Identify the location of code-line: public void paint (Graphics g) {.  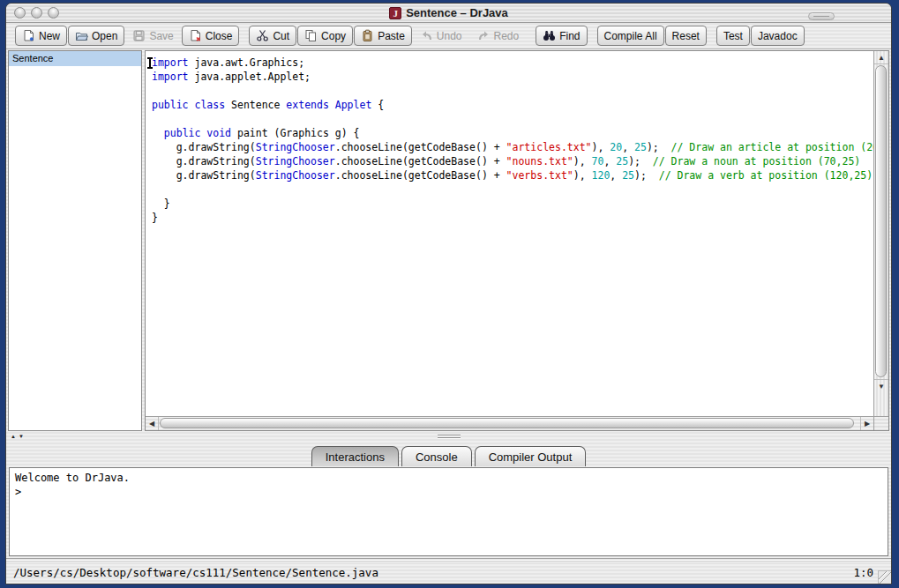
(513, 133).